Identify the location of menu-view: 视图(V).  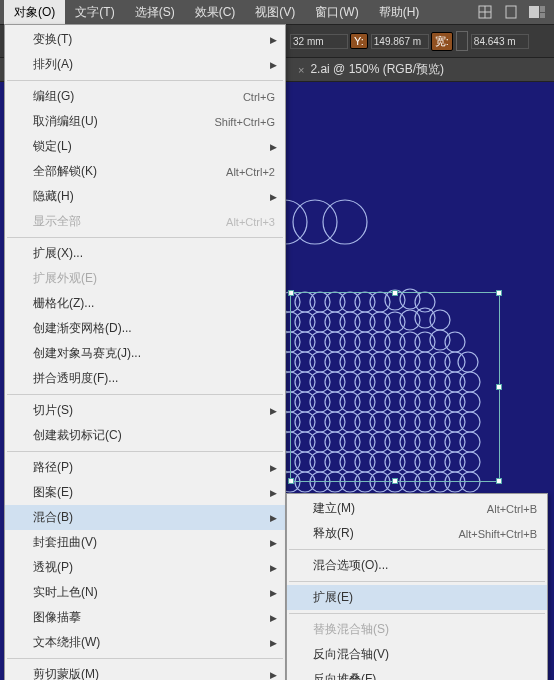
(275, 12).